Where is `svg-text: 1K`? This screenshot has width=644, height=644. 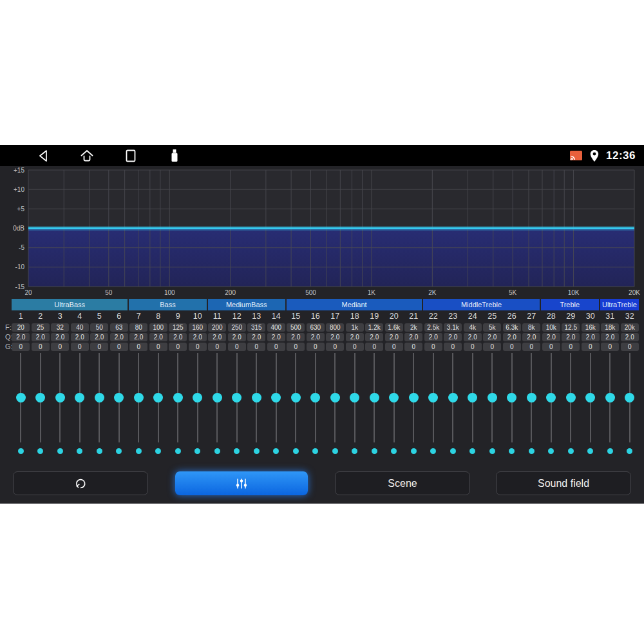 svg-text: 1K is located at coordinates (372, 292).